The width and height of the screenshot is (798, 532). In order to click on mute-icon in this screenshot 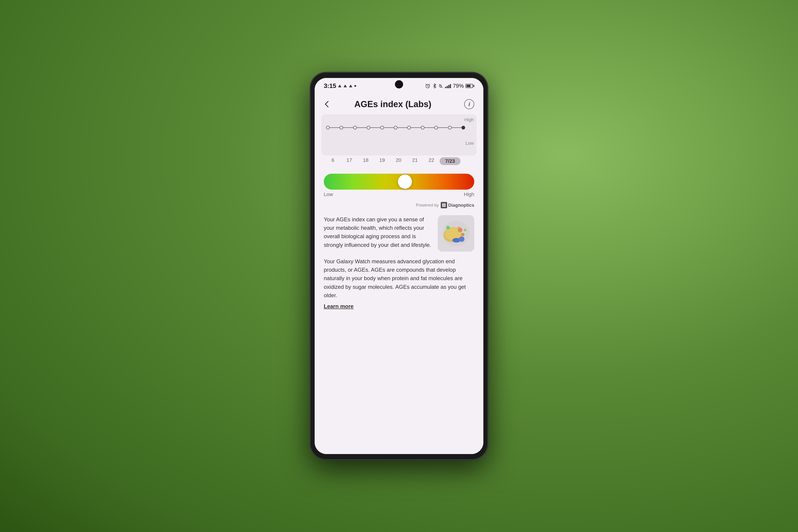, I will do `click(441, 86)`.